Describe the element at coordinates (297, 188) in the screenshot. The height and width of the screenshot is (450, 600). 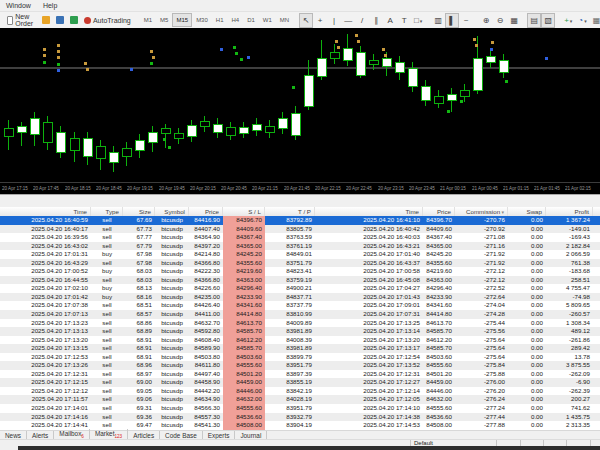
I see `axis-tick-label: 20 Apr 21:45` at that location.